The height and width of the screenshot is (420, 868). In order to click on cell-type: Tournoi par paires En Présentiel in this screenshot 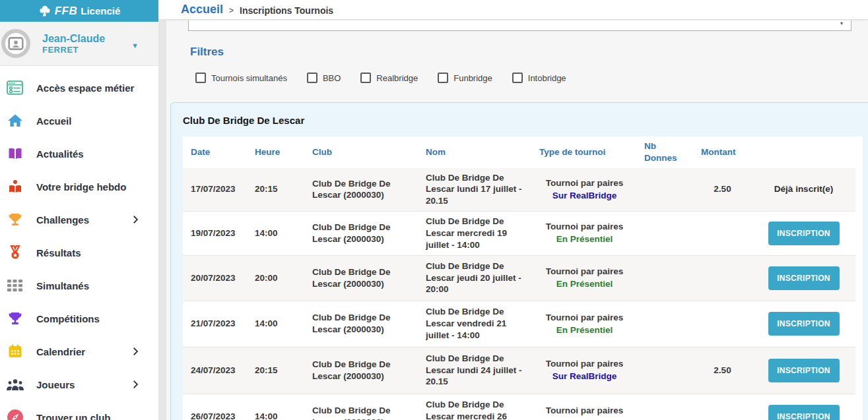, I will do `click(584, 278)`.